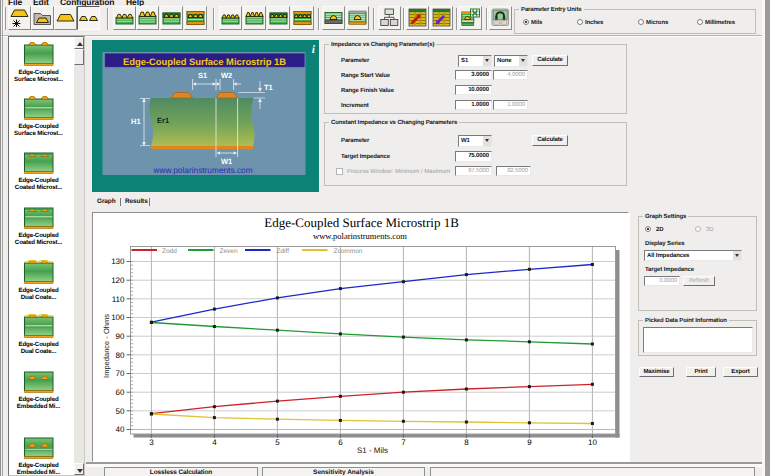  Describe the element at coordinates (592, 442) in the screenshot. I see `svg-text: 10` at that location.